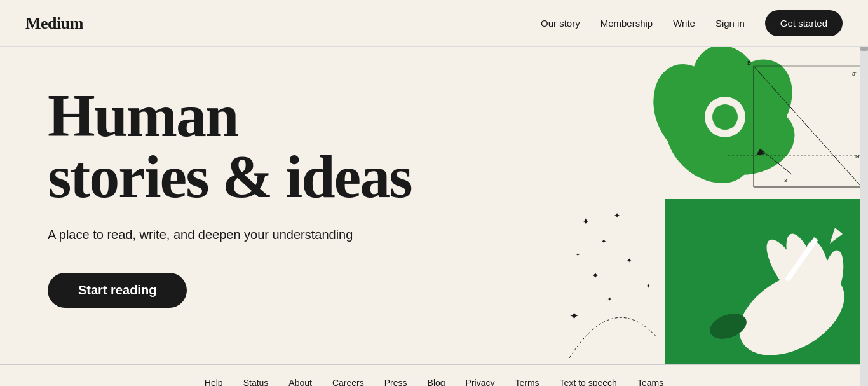 This screenshot has width=868, height=386. I want to click on nav: Our story Membership Write Sign in Get s…, so click(691, 23).